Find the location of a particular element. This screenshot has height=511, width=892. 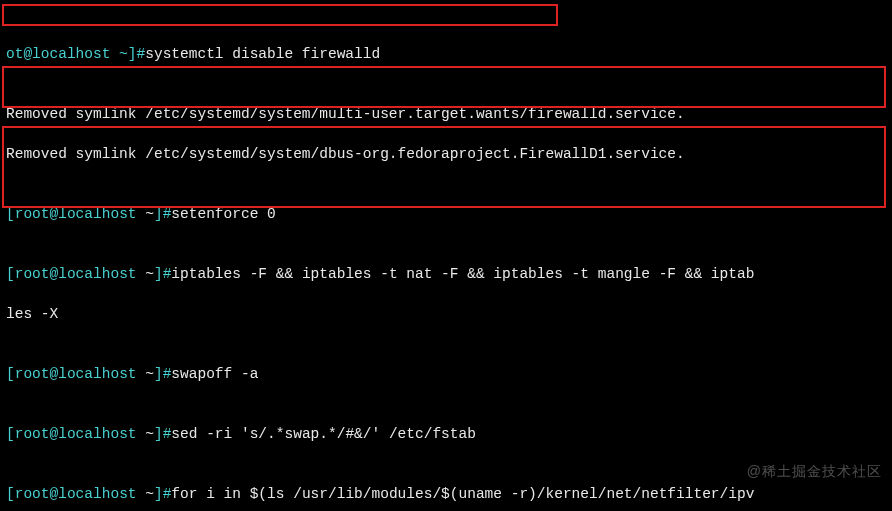

watermark: @稀土掘金技术社区 is located at coordinates (814, 471).